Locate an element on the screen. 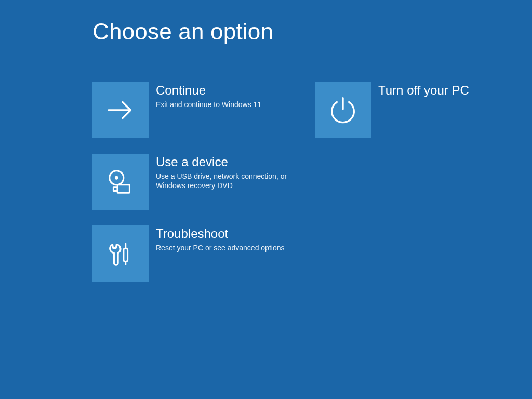  option-troubleshoot-labels: Troubleshoot Reset your PC or see advanc… is located at coordinates (220, 239).